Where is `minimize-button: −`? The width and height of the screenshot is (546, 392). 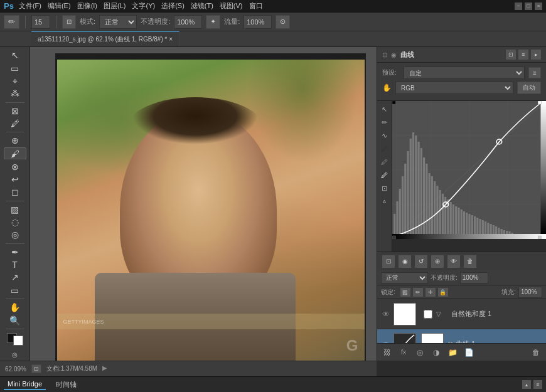 minimize-button: − is located at coordinates (518, 6).